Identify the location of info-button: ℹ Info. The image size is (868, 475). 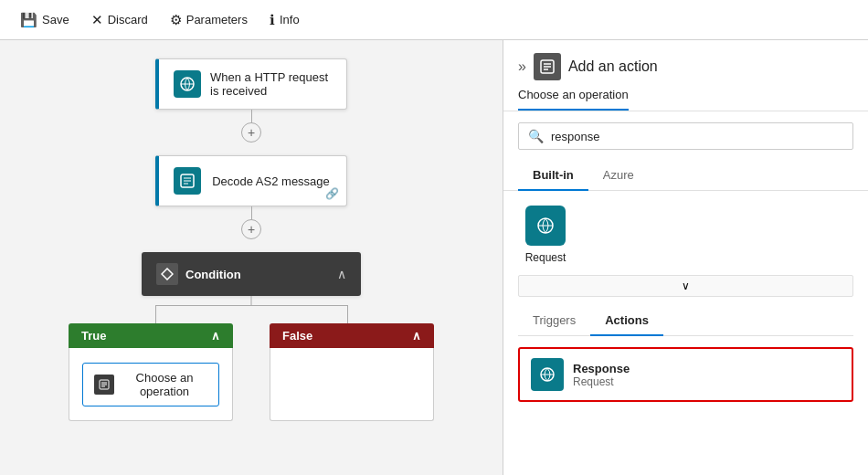
(285, 20).